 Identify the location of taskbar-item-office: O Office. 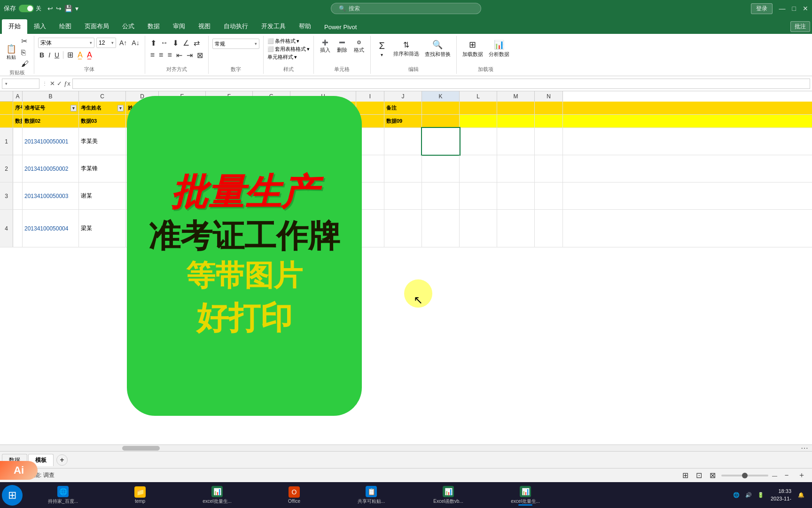
(294, 495).